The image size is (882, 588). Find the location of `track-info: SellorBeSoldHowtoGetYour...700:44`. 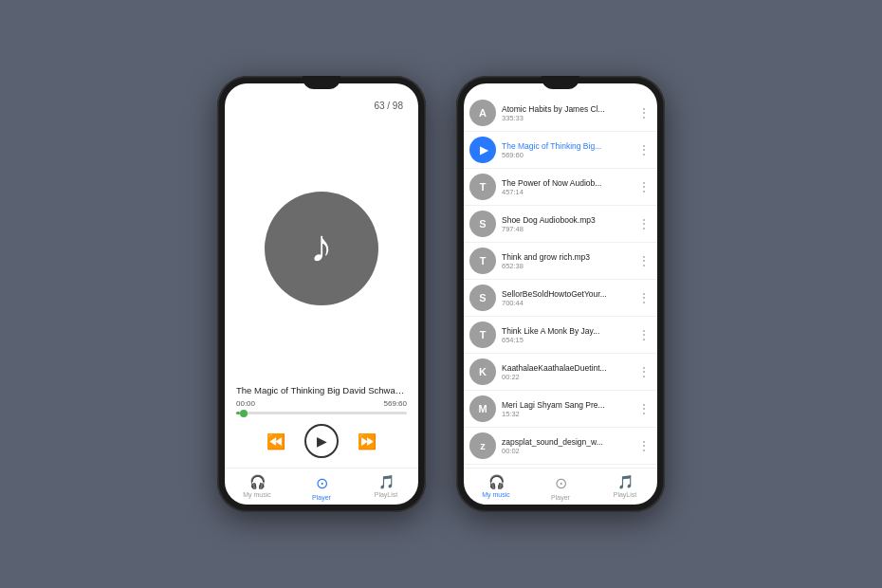

track-info: SellorBeSoldHowtoGetYour...700:44 is located at coordinates (567, 298).